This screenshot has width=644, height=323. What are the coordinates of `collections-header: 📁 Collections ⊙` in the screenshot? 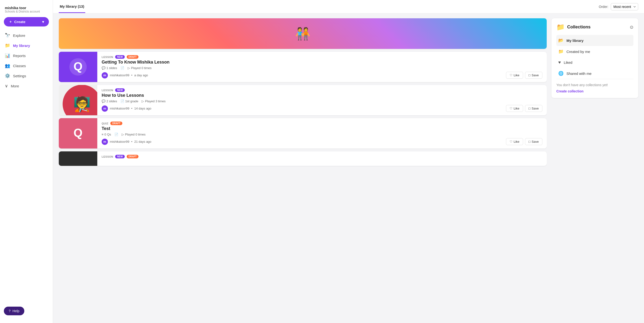 It's located at (595, 27).